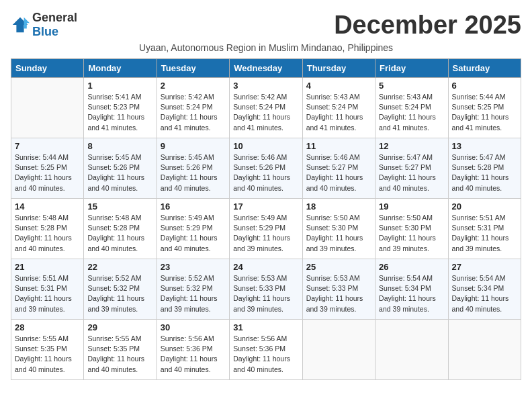  I want to click on calendar-week-4: 21Sunrise: 5:51 AMSunset: 5:31 PMDayligh…, so click(266, 289).